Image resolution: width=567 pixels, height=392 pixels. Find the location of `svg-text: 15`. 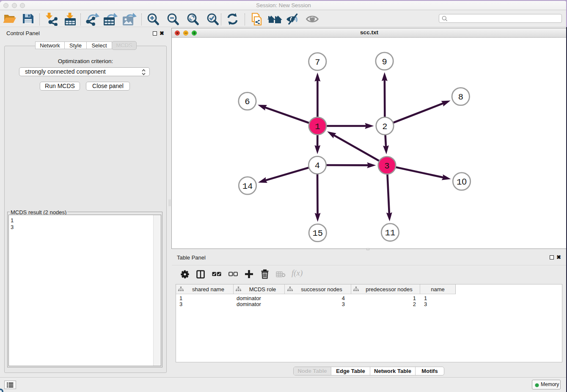

svg-text: 15 is located at coordinates (317, 234).